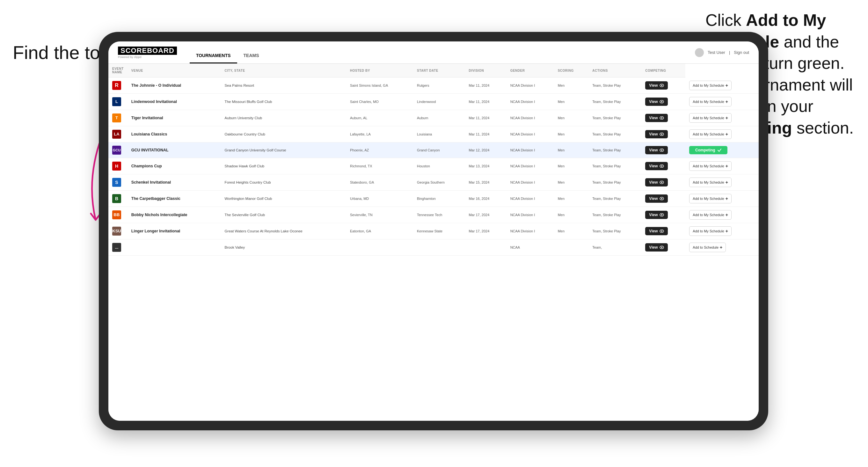 Image resolution: width=868 pixels, height=467 pixels. I want to click on cell-logo: GCU, so click(118, 150).